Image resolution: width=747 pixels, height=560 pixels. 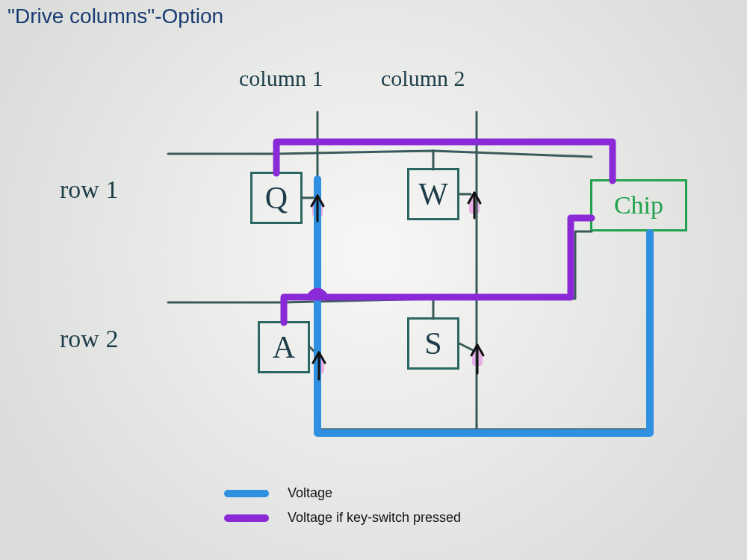 I want to click on legend-row-pressed: Voltage if key-switch pressed, so click(x=342, y=518).